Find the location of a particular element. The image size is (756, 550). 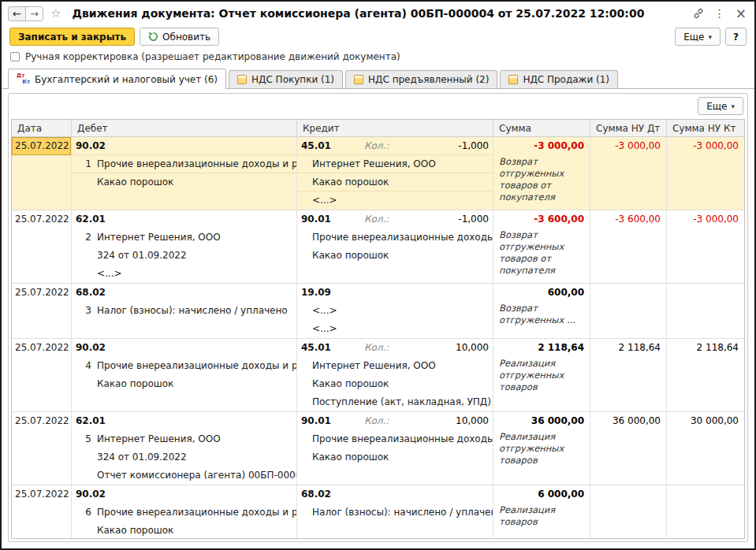

manual-correction-checkbox is located at coordinates (15, 57).